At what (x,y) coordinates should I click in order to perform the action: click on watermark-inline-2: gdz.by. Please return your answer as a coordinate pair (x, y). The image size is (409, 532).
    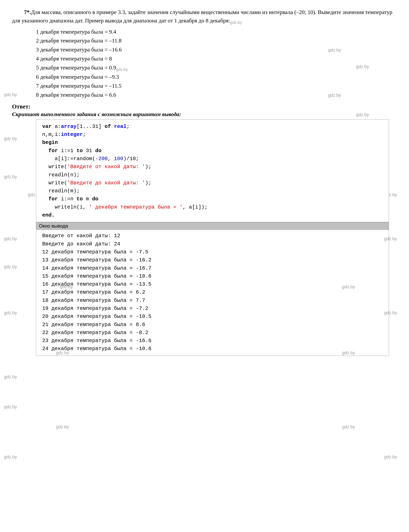
    Looking at the image, I should click on (335, 95).